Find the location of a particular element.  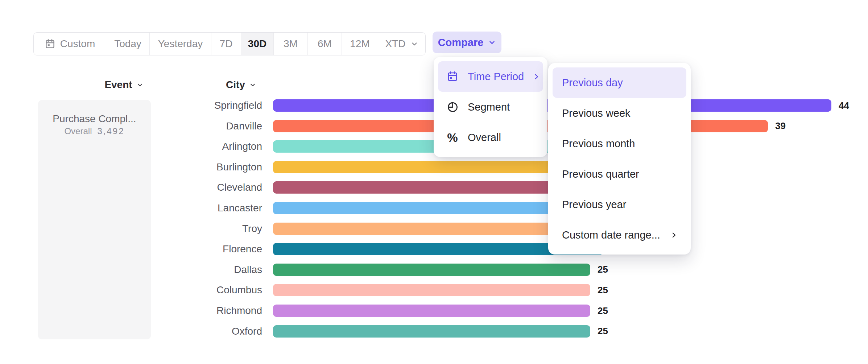

toolbar-button-label: Custom is located at coordinates (78, 44).